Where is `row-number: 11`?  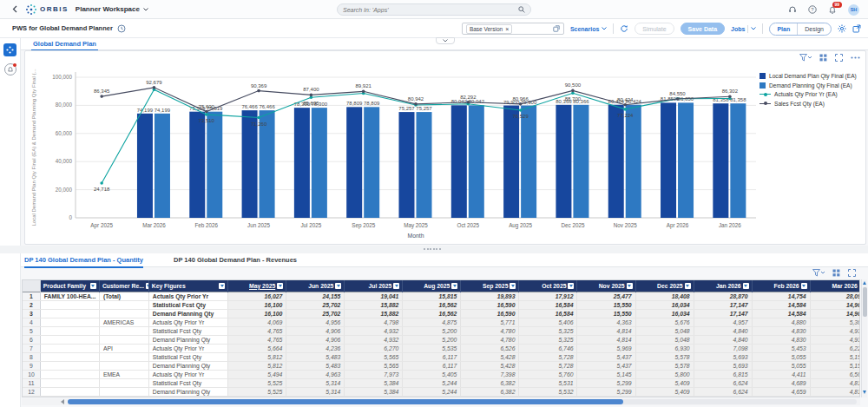
row-number: 11 is located at coordinates (31, 383).